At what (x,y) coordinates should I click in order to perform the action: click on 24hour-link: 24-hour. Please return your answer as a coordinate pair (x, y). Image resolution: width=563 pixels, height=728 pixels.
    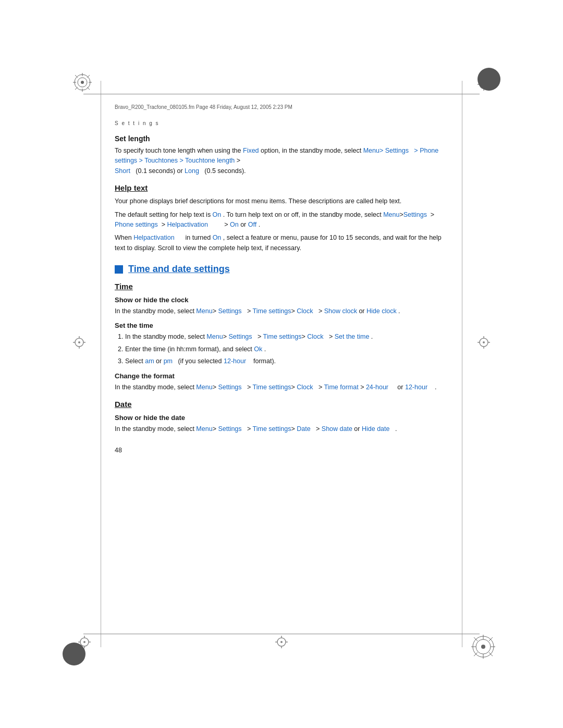
    Looking at the image, I should click on (377, 387).